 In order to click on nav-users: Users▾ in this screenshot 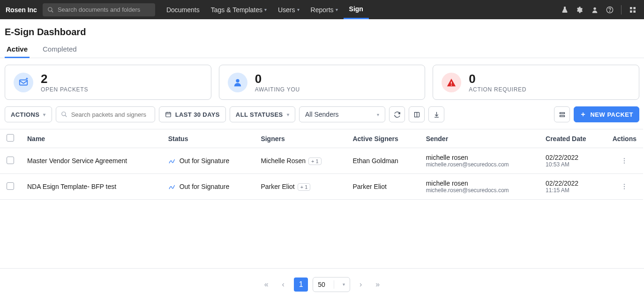, I will do `click(289, 9)`.